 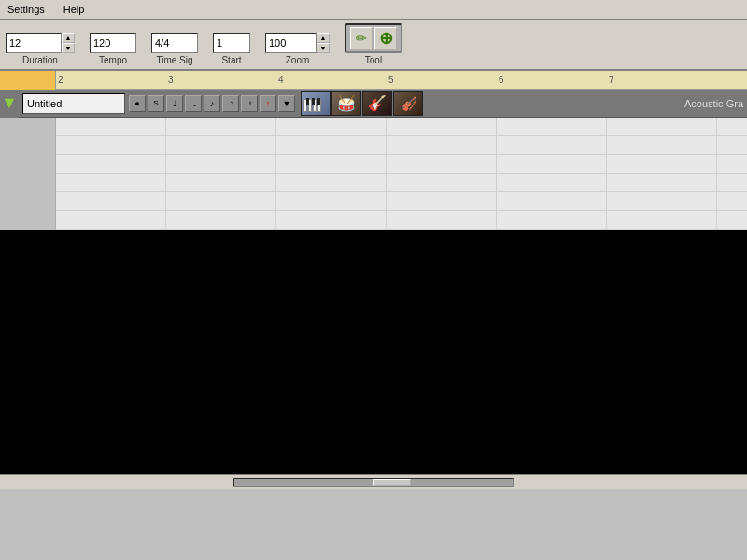 I want to click on timeline-numbers: 2 3 4 5 6 7, so click(x=402, y=80).